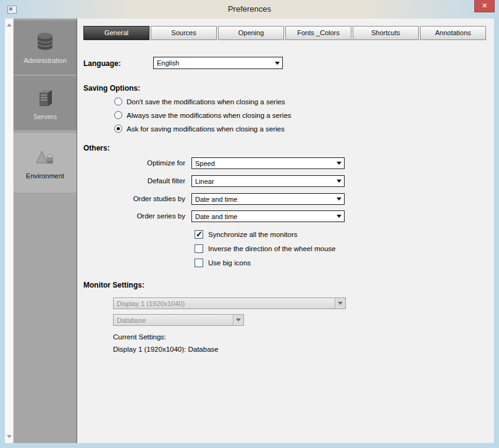  I want to click on database-icon, so click(45, 42).